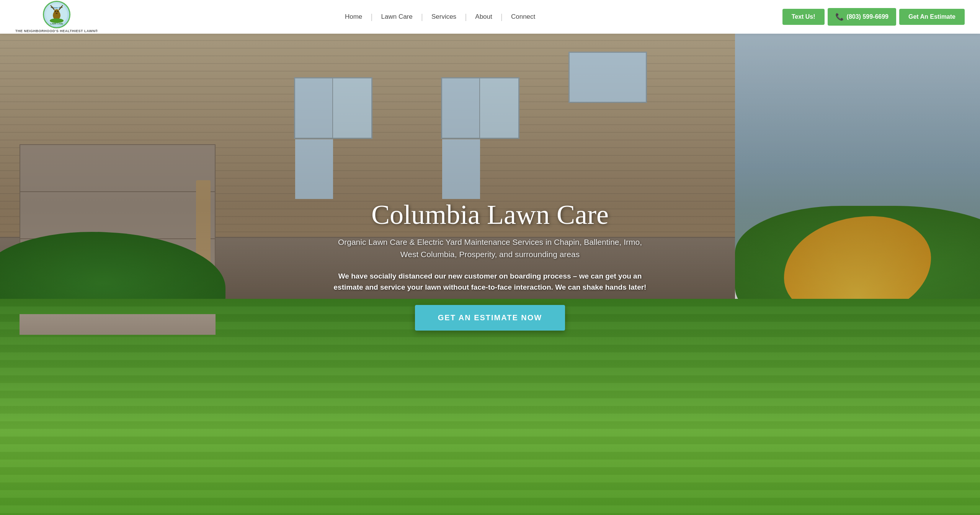 Image resolution: width=980 pixels, height=515 pixels. I want to click on nav-link-lawn-care: Lawn Care, so click(397, 17).